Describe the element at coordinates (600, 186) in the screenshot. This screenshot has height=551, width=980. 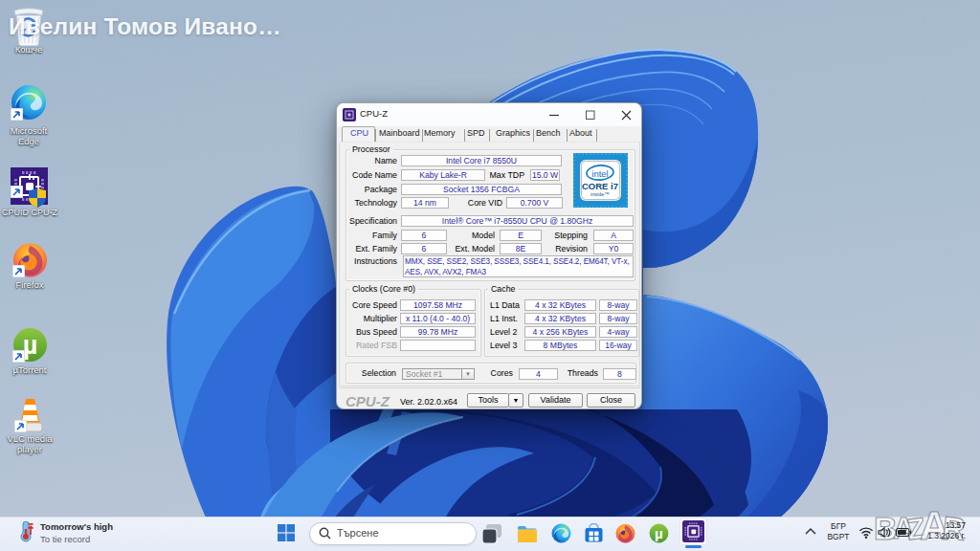
I see `svg-text: CORE i7` at that location.